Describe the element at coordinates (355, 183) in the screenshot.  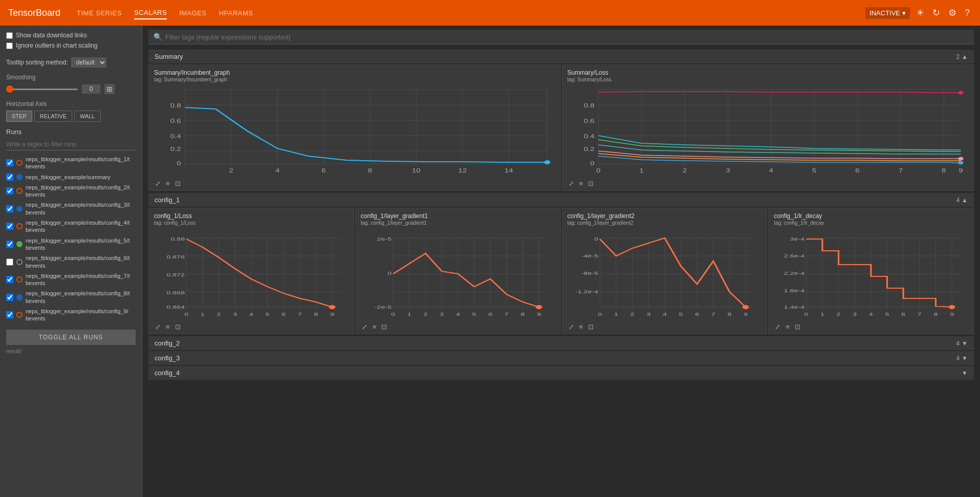
I see `chart-controls-incumbent: ⤢ ≡ ⊡` at that location.